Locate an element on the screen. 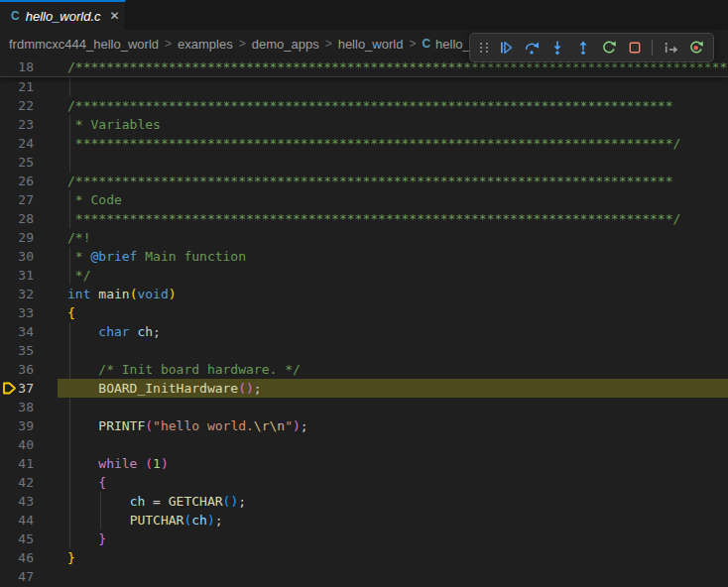 The width and height of the screenshot is (728, 587). code-line: 32int main(void) is located at coordinates (364, 294).